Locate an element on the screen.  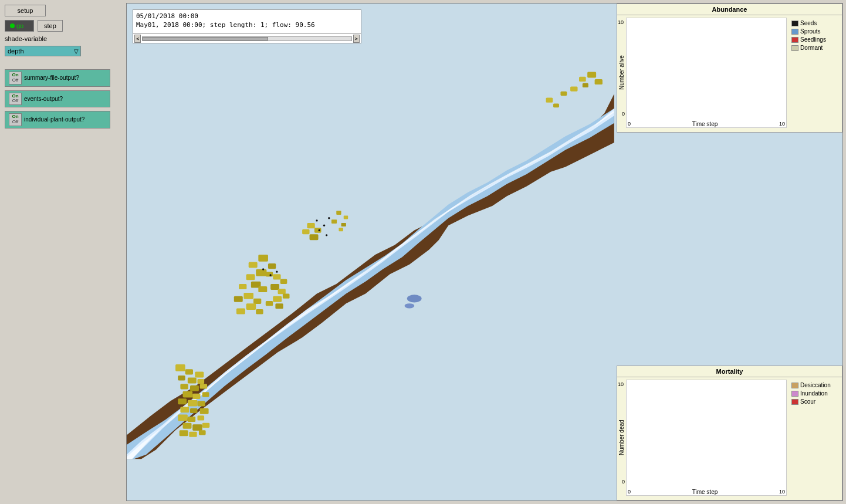
shade-select-wrapper: depthvelocitynone is located at coordinates (43, 51).